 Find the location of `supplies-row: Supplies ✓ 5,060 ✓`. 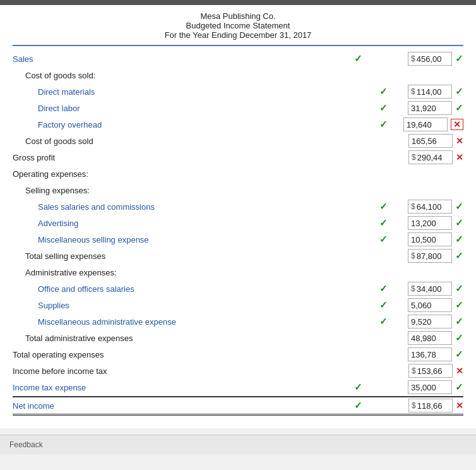

supplies-row: Supplies ✓ 5,060 ✓ is located at coordinates (238, 305).